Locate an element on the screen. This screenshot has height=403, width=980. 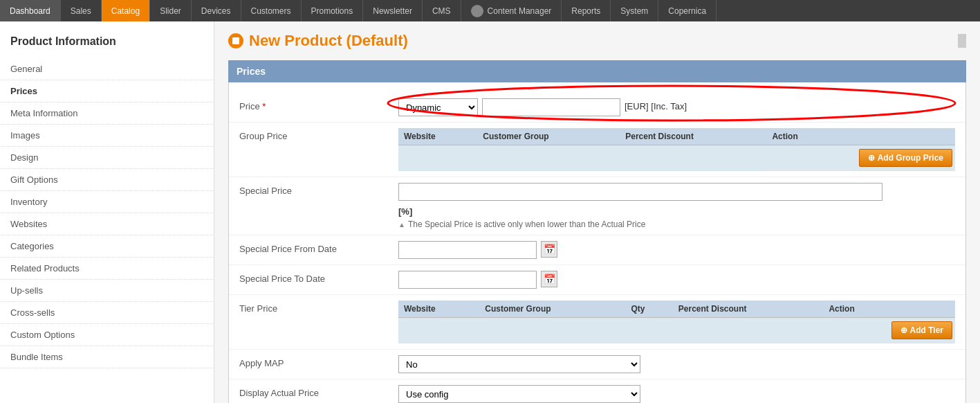
nav-cms: CMS is located at coordinates (442, 11).